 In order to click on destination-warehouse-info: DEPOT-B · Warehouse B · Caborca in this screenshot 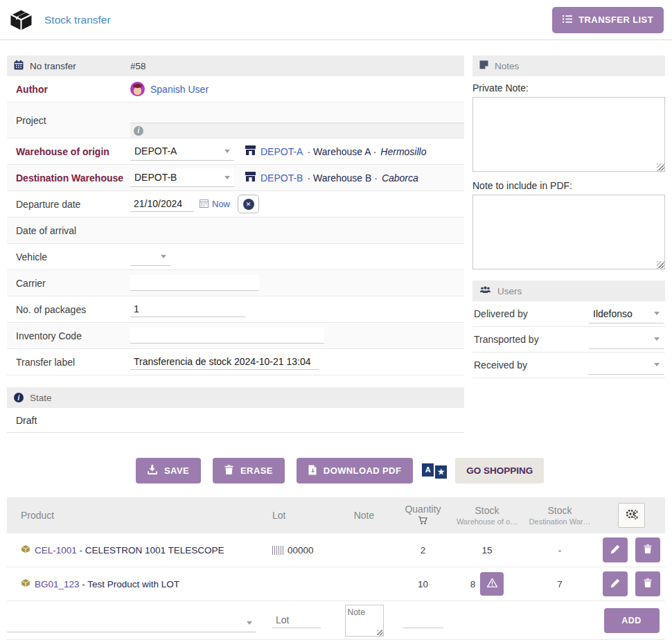, I will do `click(331, 177)`.